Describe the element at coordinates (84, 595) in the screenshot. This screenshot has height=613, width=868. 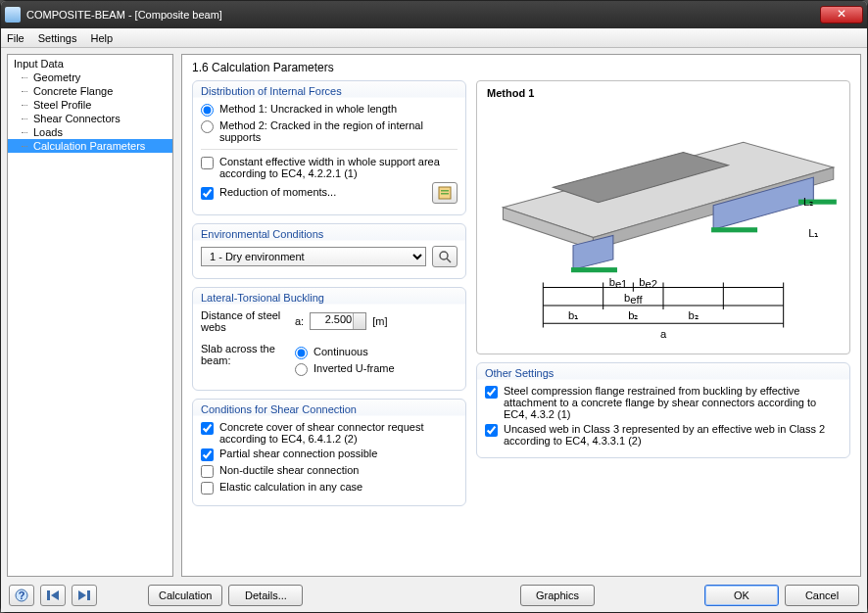
I see `next-icon` at that location.